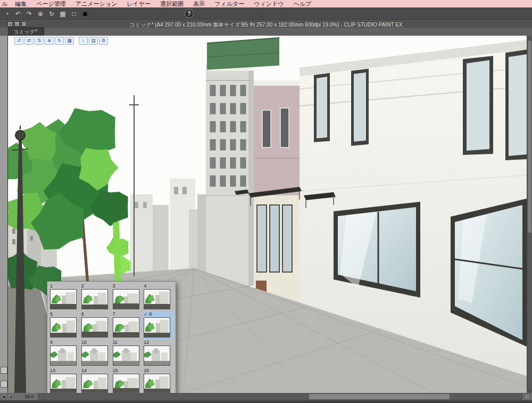 This screenshot has width=532, height=403. Describe the element at coordinates (189, 14) in the screenshot. I see `help-icon: ?` at that location.